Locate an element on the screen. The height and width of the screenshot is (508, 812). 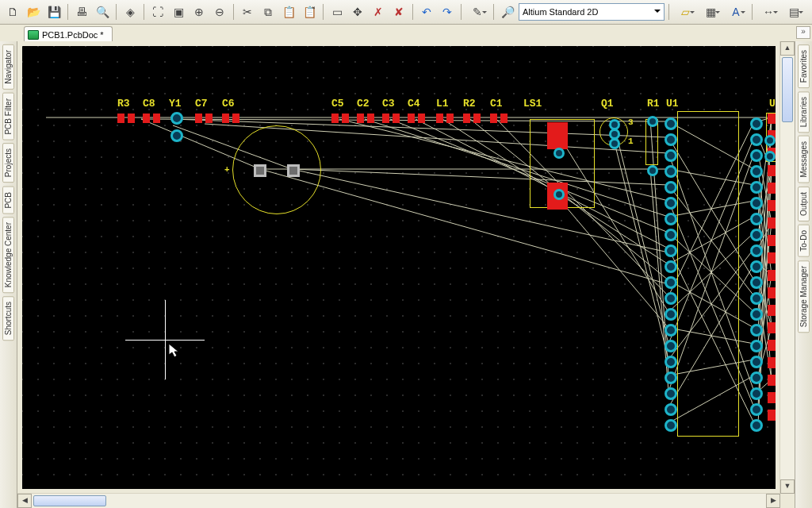
copy-icon: ⧉ is located at coordinates (268, 12).